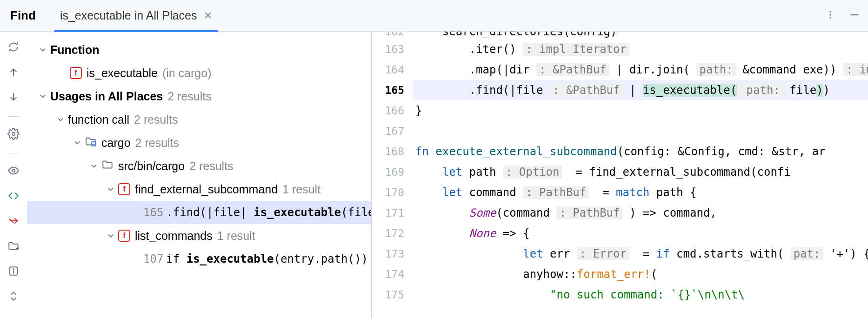 This screenshot has width=868, height=318. What do you see at coordinates (13, 172) in the screenshot?
I see `preview-icon` at bounding box center [13, 172].